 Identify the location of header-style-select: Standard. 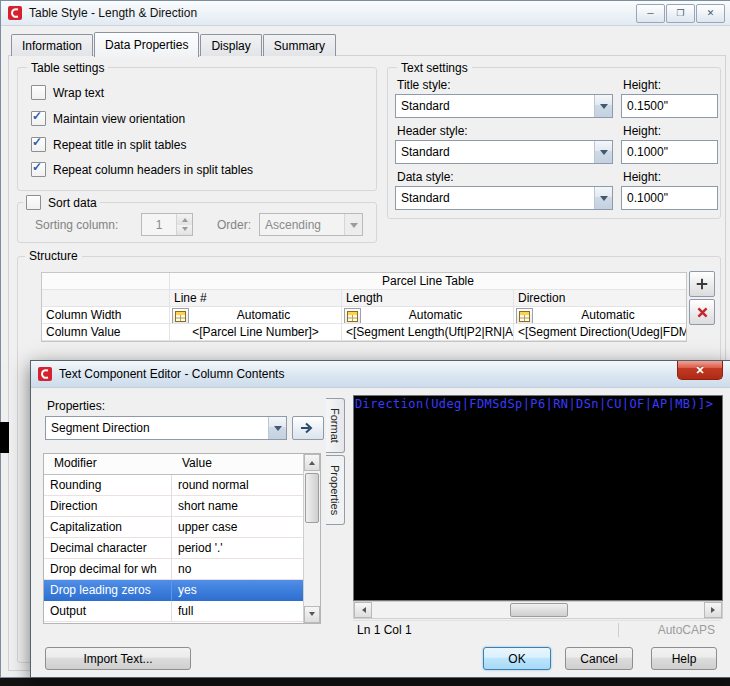
(504, 152).